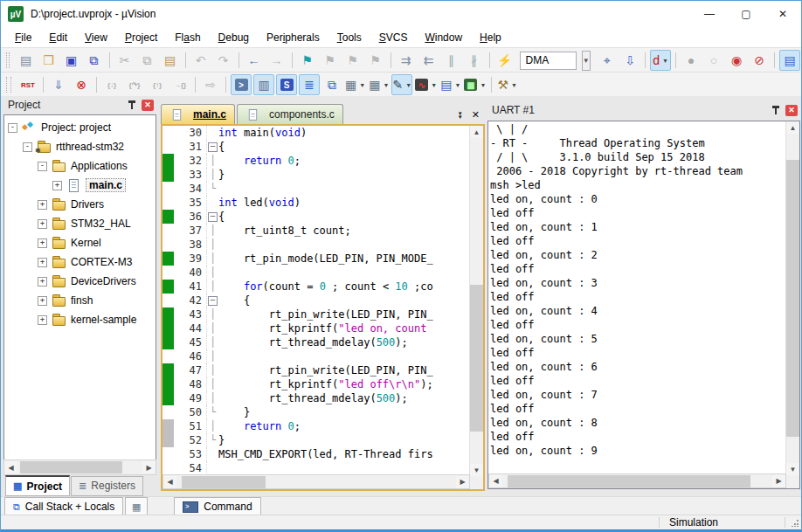 This screenshot has width=802, height=532. Describe the element at coordinates (59, 85) in the screenshot. I see `run-button: ⇓` at that location.